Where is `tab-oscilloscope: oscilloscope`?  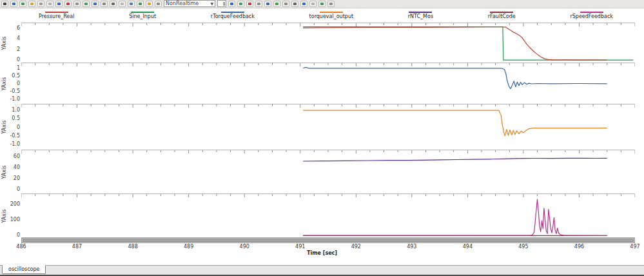
tab-oscilloscope: oscilloscope is located at coordinates (24, 270).